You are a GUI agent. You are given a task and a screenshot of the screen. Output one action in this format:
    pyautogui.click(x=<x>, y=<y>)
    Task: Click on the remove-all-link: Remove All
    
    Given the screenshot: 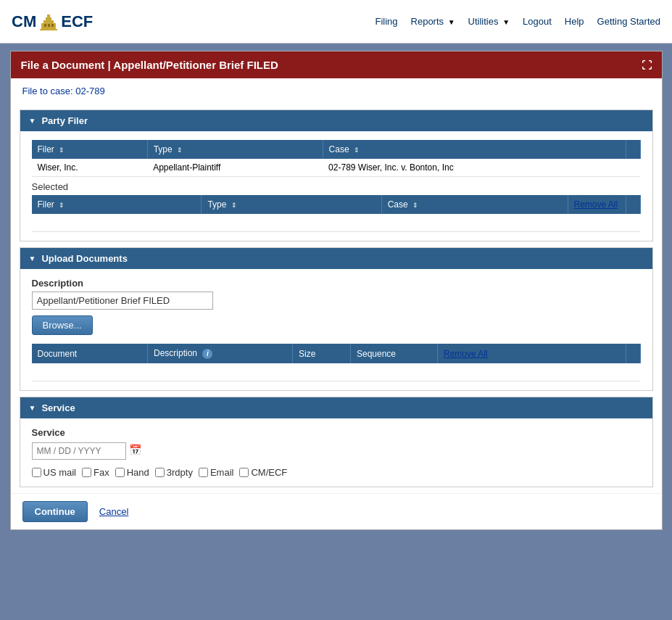 What is the action you would take?
    pyautogui.click(x=596, y=204)
    